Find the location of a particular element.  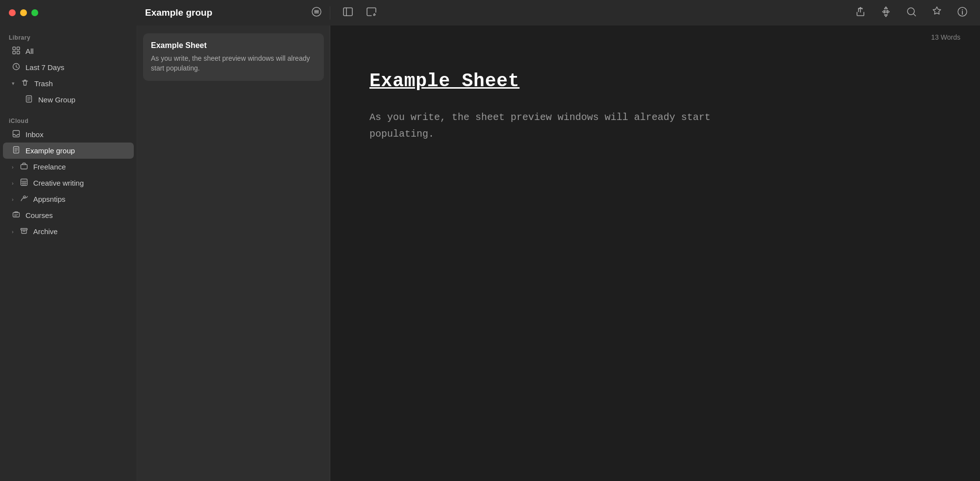

editor-toolbar-right is located at coordinates (911, 13).